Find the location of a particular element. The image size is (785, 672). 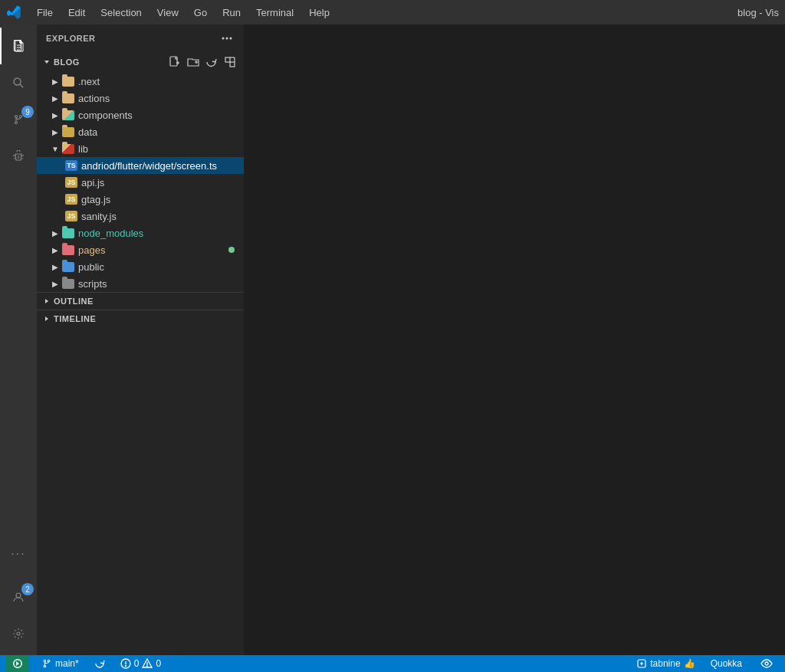

tree-item-actions: ▶ actions is located at coordinates (140, 98).